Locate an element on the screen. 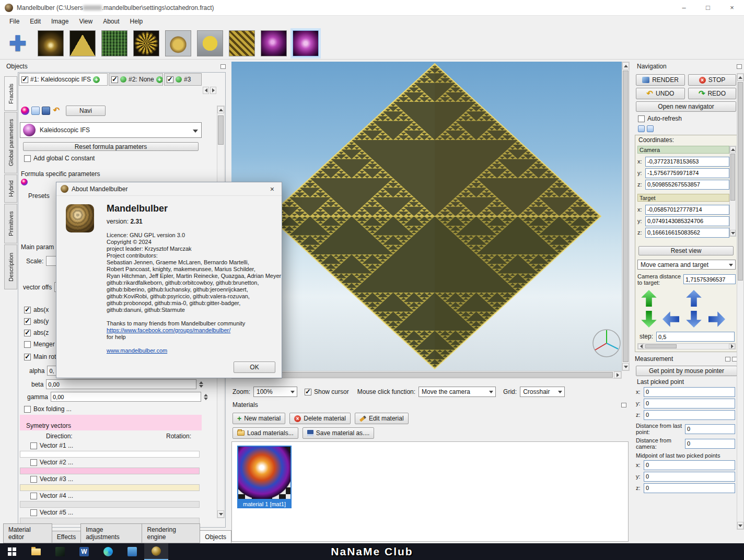 The width and height of the screenshot is (744, 560). copy-settings-icon is located at coordinates (642, 129).